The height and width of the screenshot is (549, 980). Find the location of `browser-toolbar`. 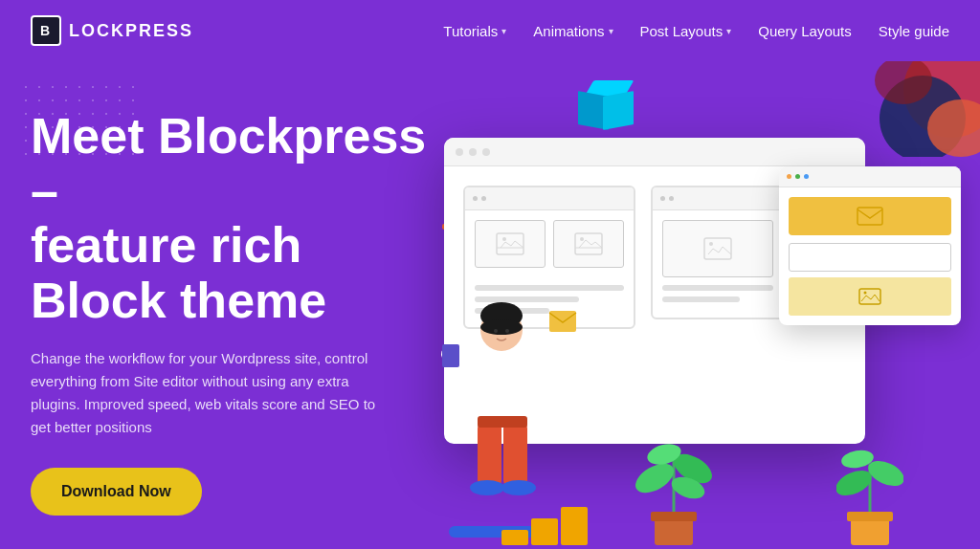

browser-toolbar is located at coordinates (655, 152).